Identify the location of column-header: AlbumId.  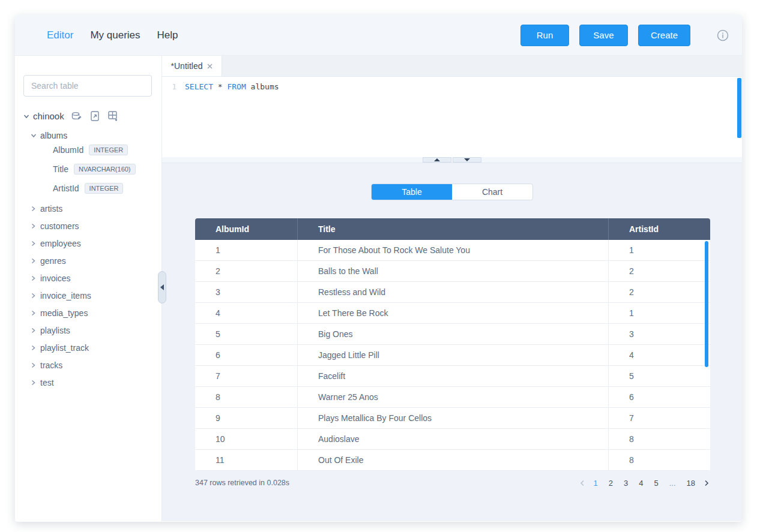
(246, 229).